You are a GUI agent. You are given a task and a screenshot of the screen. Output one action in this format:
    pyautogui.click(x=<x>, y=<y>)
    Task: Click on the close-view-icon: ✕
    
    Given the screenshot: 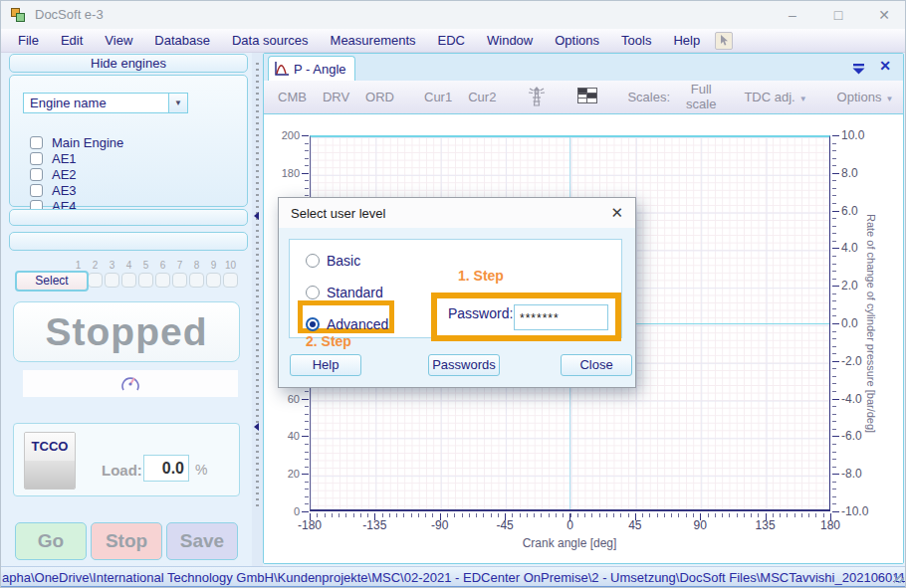 What is the action you would take?
    pyautogui.click(x=885, y=66)
    